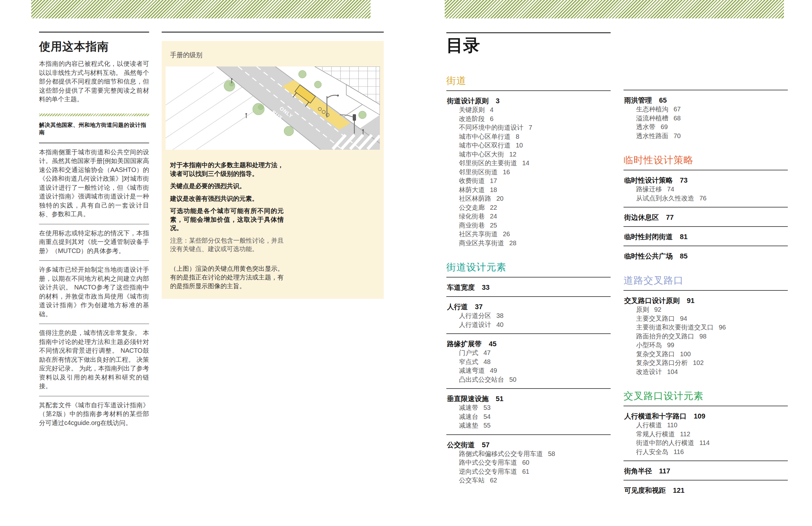  What do you see at coordinates (482, 243) in the screenshot?
I see `toc-subentry-label: 商业区共享街道` at bounding box center [482, 243].